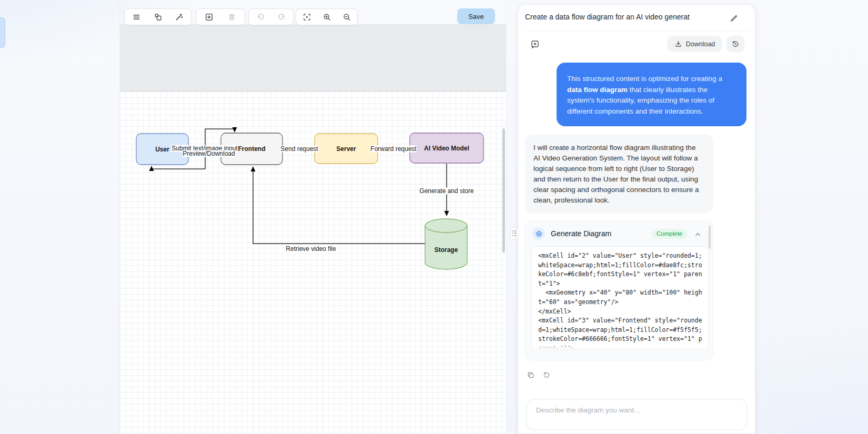 The image size is (868, 434). What do you see at coordinates (307, 17) in the screenshot?
I see `fit-view-button` at bounding box center [307, 17].